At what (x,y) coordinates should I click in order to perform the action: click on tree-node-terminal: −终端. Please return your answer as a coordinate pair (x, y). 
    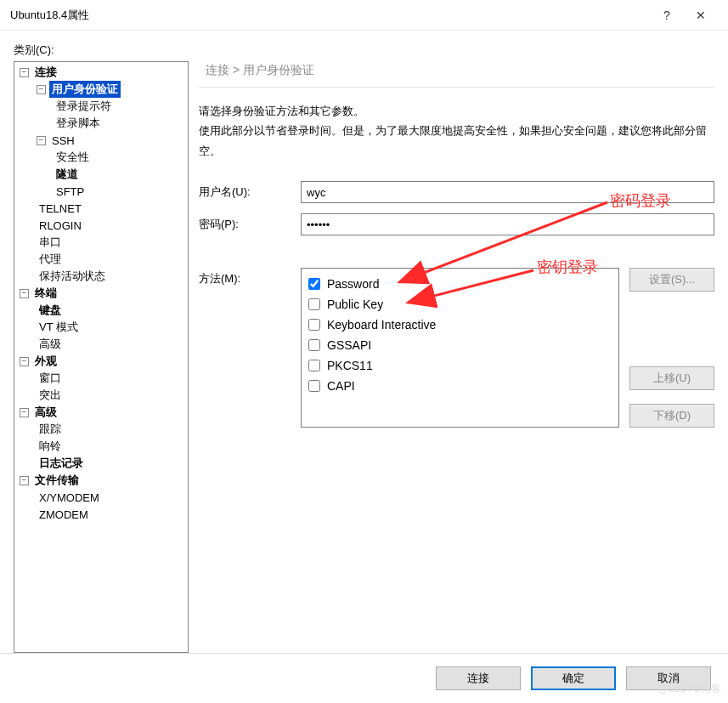
    Looking at the image, I should click on (101, 293).